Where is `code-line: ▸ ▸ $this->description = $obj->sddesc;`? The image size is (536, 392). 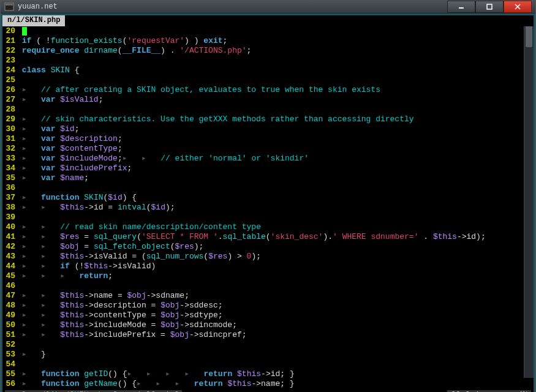
code-line: ▸ ▸ $this->description = $obj->sddesc; is located at coordinates (276, 306).